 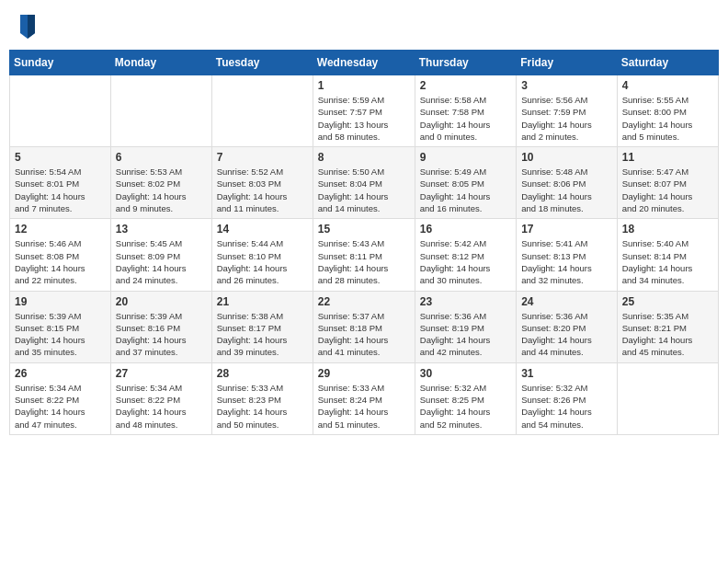 I want to click on weekday-header-saturday: Saturday, so click(x=667, y=63).